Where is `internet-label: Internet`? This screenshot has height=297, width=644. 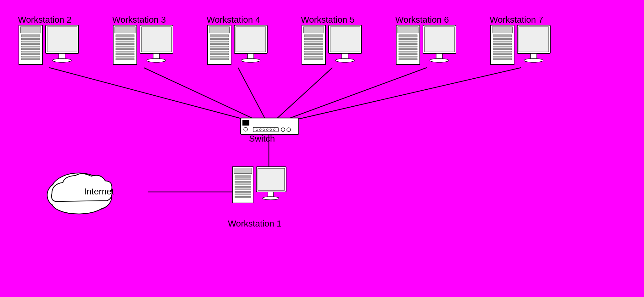 internet-label: Internet is located at coordinates (99, 191).